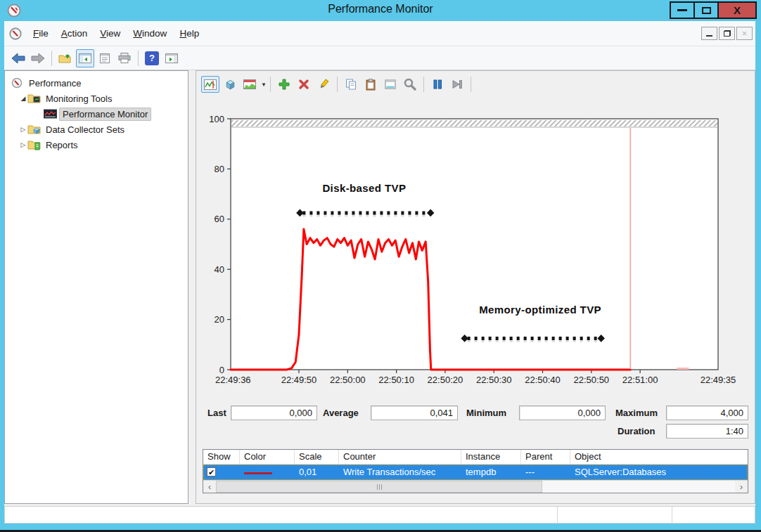  I want to click on change-graph-type-button, so click(250, 84).